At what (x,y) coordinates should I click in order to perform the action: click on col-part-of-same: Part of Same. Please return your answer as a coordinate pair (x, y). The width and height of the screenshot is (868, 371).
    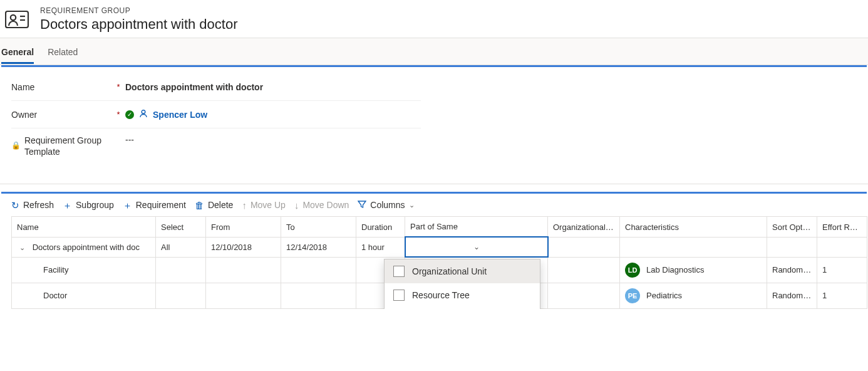
    Looking at the image, I should click on (477, 227).